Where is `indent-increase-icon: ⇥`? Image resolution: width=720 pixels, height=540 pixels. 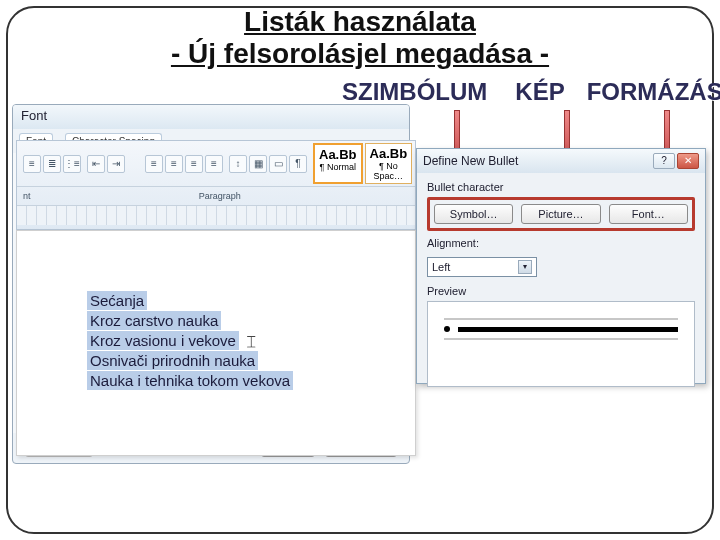 indent-increase-icon: ⇥ is located at coordinates (116, 164).